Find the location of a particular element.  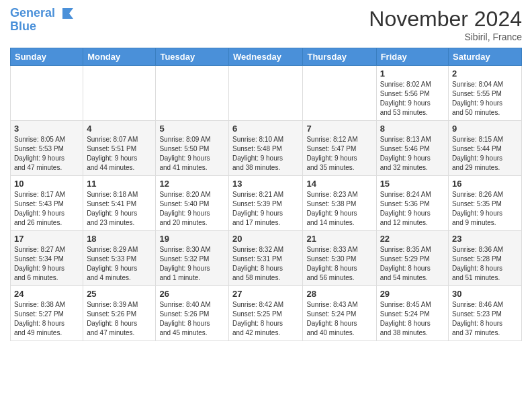

location: Sibiril, France is located at coordinates (445, 37).